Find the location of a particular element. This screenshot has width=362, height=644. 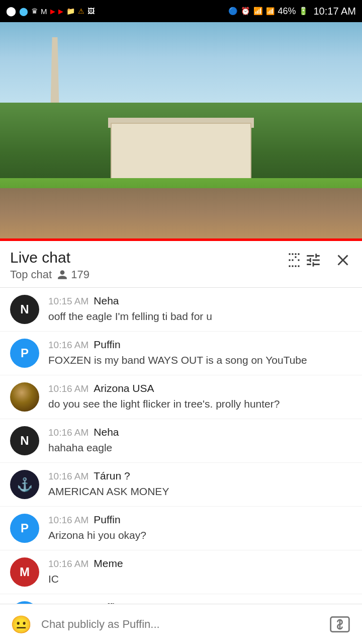

chat-input is located at coordinates (180, 624).